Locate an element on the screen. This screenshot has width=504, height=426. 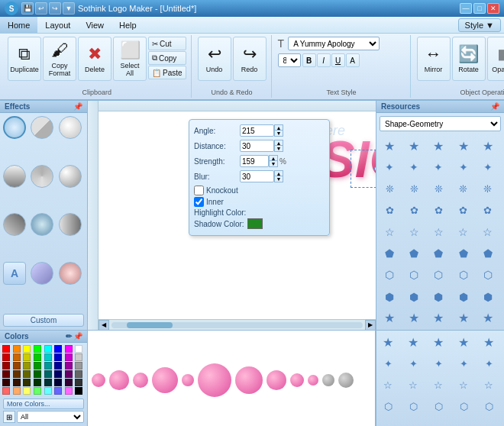
paste-button: 📋 Paste is located at coordinates (167, 73).